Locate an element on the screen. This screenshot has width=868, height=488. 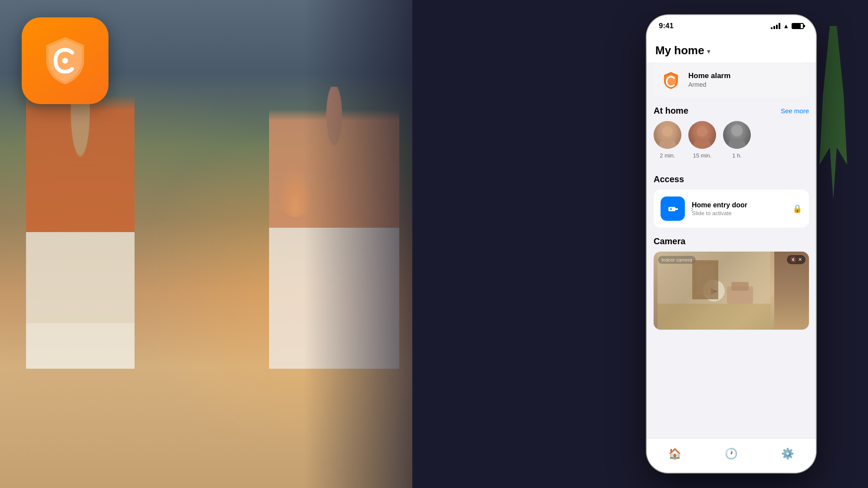
access-icon-wrap is located at coordinates (673, 209).